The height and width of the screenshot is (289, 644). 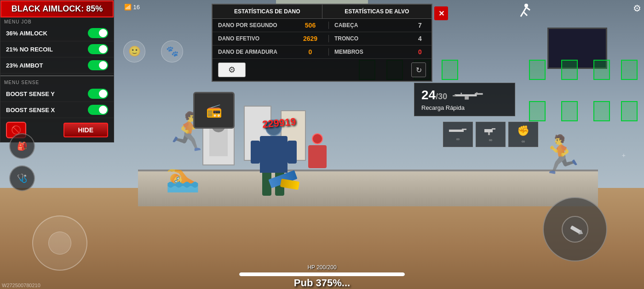 I want to click on weapon-slot-2-ammo: ∞, so click(x=490, y=140).